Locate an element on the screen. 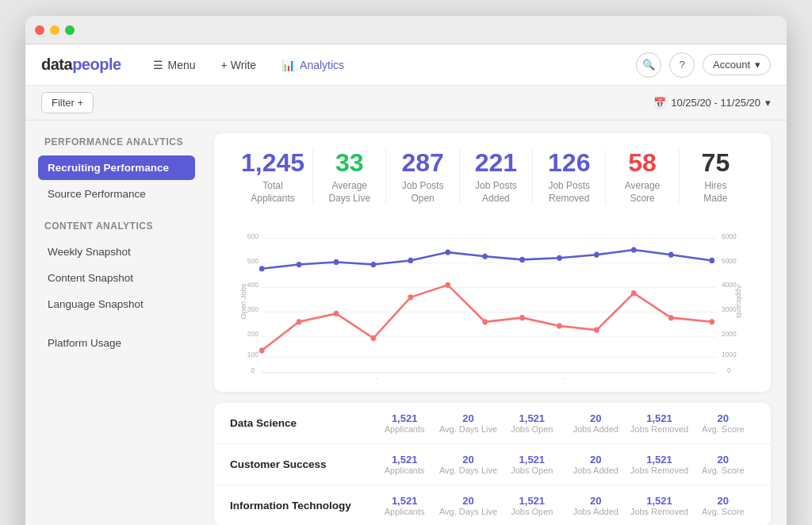  stat-value-posts-added: 221 is located at coordinates (496, 163).